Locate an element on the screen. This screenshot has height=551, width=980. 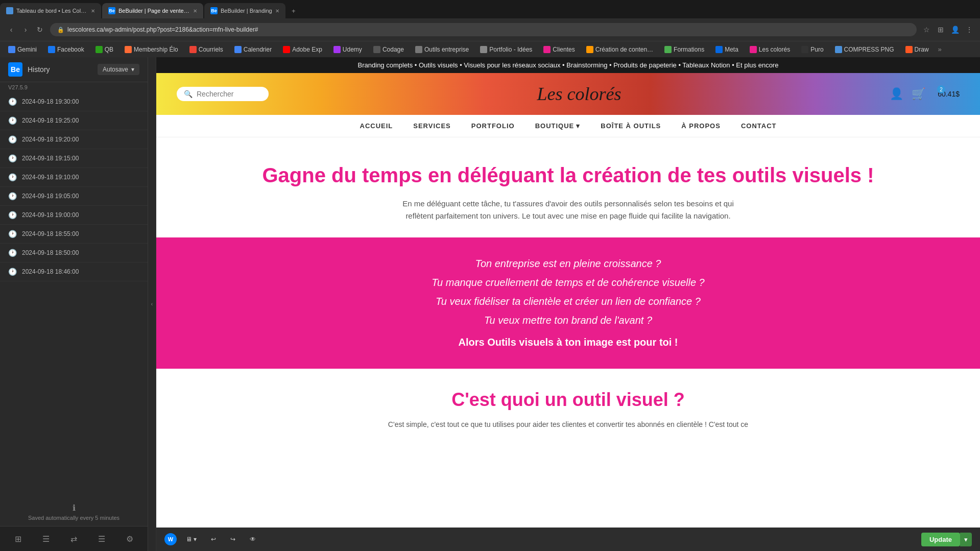
back-button: ‹ is located at coordinates (11, 30).